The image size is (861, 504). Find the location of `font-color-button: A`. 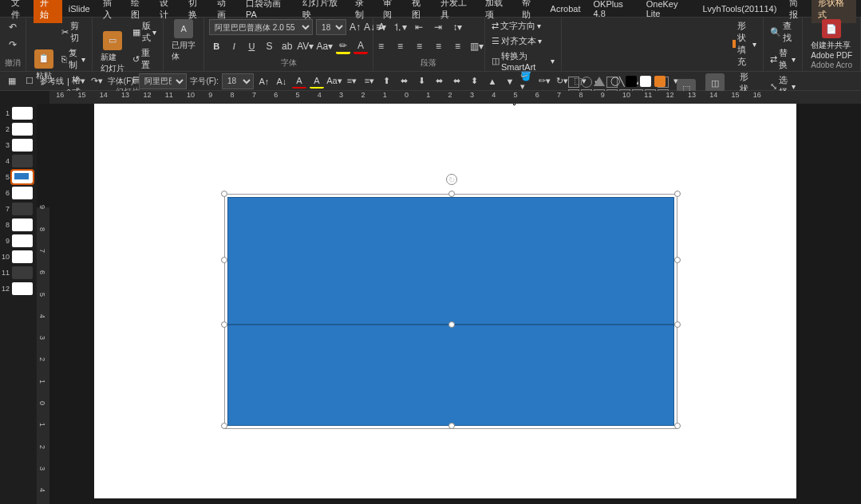

font-color-button: A is located at coordinates (361, 46).